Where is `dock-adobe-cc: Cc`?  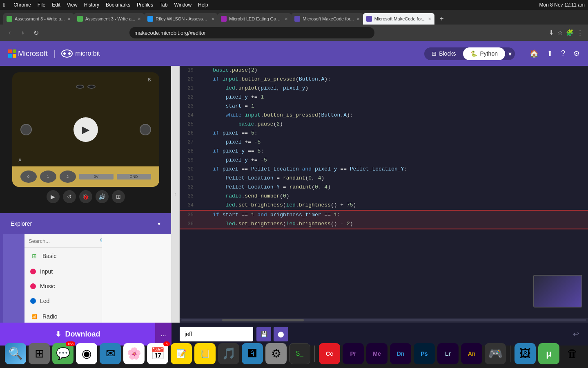
dock-adobe-cc: Cc is located at coordinates (330, 354).